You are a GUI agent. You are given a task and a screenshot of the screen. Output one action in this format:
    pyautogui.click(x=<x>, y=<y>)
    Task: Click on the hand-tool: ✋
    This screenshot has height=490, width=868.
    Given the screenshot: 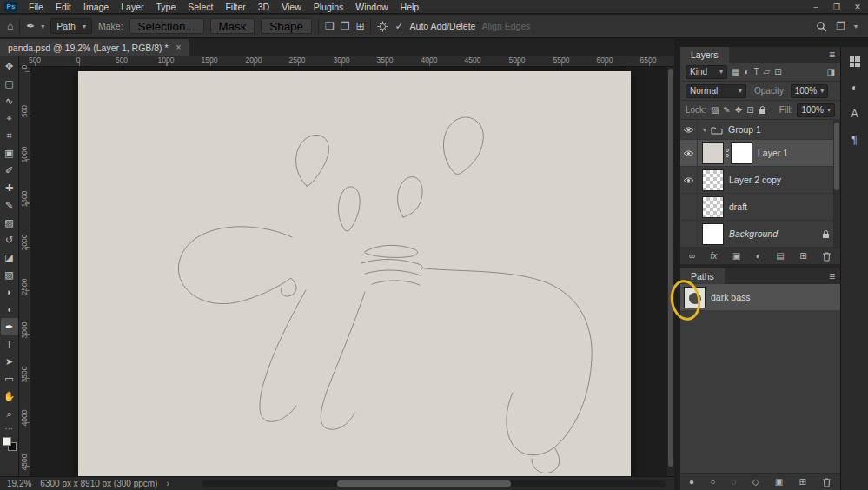 What is the action you would take?
    pyautogui.click(x=10, y=396)
    